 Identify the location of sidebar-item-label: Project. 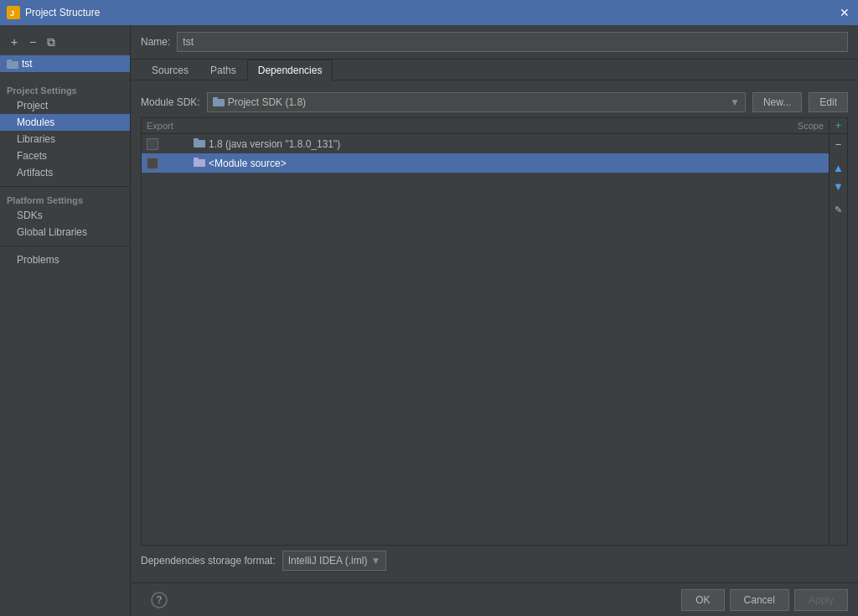
(32, 106).